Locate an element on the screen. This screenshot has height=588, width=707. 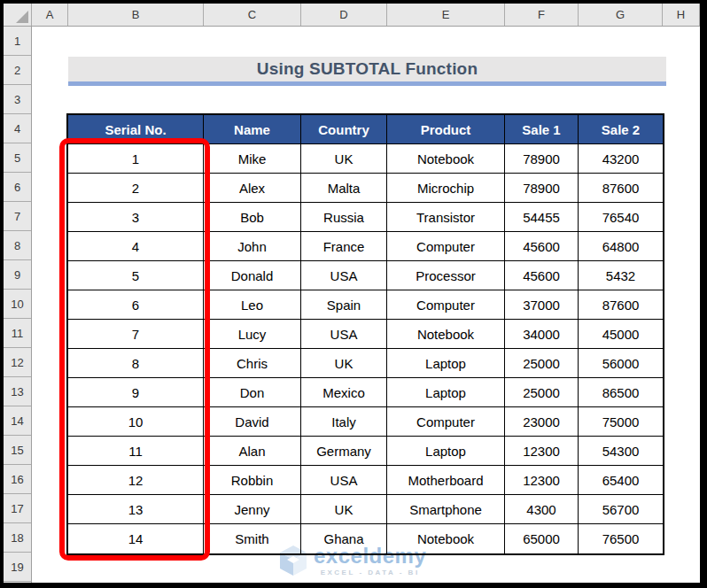
column-header-G: G is located at coordinates (620, 14).